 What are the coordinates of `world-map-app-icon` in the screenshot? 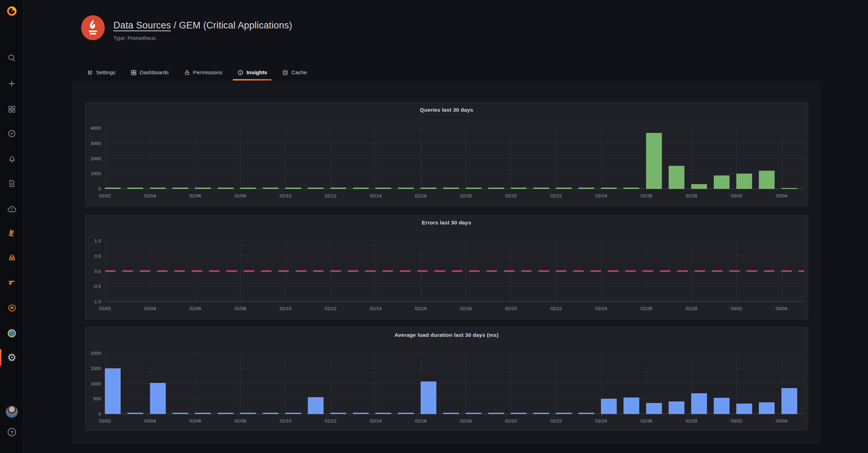 It's located at (12, 333).